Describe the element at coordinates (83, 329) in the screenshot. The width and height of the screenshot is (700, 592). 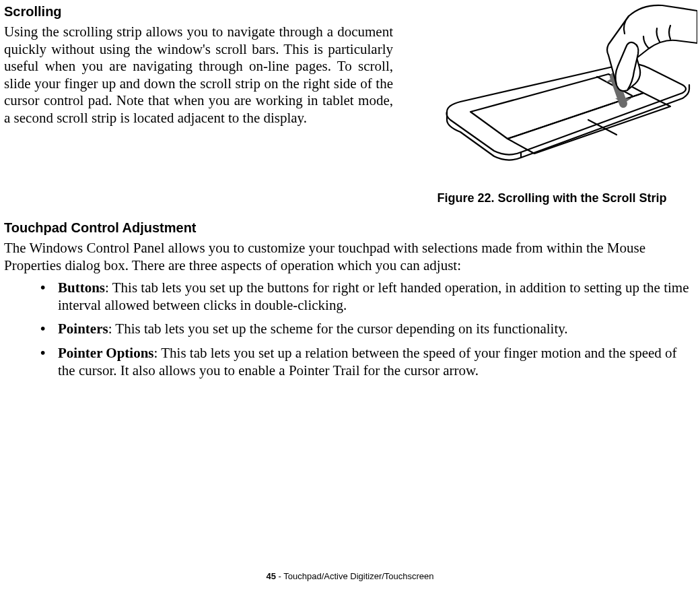
I see `bullet-label: Pointers` at that location.